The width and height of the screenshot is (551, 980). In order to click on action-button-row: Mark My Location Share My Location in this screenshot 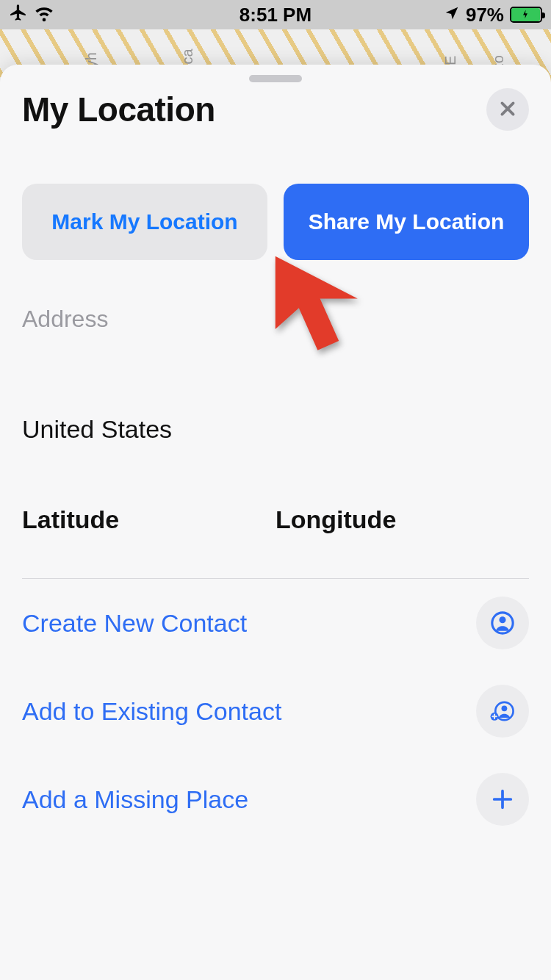, I will do `click(276, 222)`.